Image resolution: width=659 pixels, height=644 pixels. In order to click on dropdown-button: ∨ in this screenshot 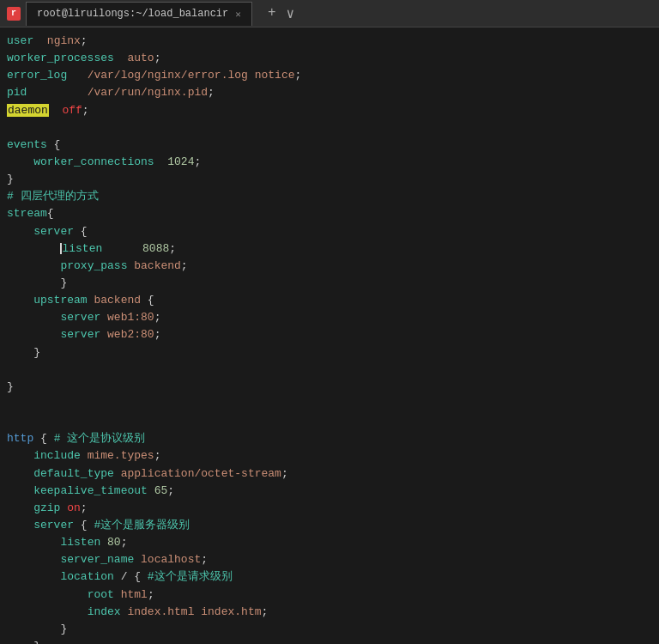, I will do `click(290, 14)`.